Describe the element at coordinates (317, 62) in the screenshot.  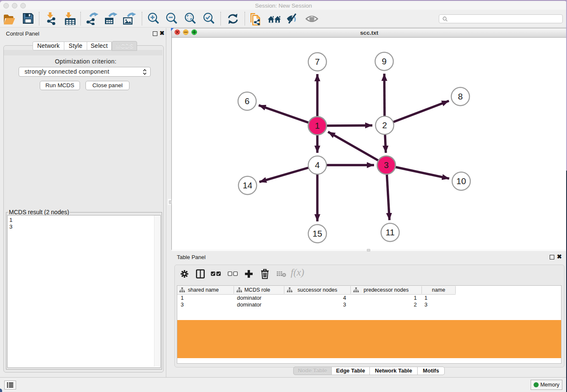
I see `svg-text: 7` at that location.